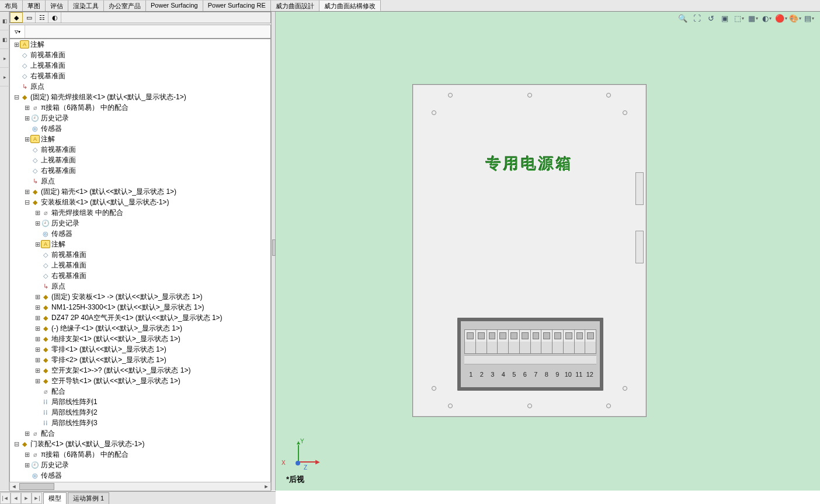  Describe the element at coordinates (296, 6) in the screenshot. I see `command-tab: 威力曲面設計` at that location.